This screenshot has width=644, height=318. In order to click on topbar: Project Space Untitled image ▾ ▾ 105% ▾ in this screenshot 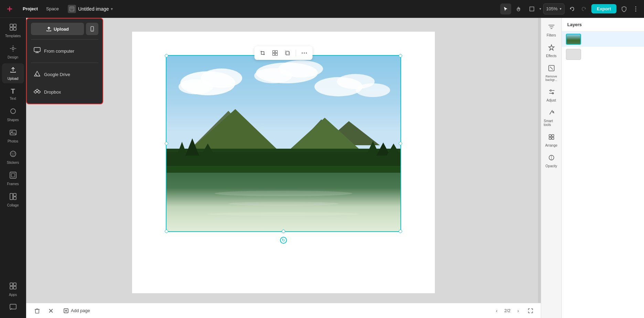, I will do `click(322, 9)`.